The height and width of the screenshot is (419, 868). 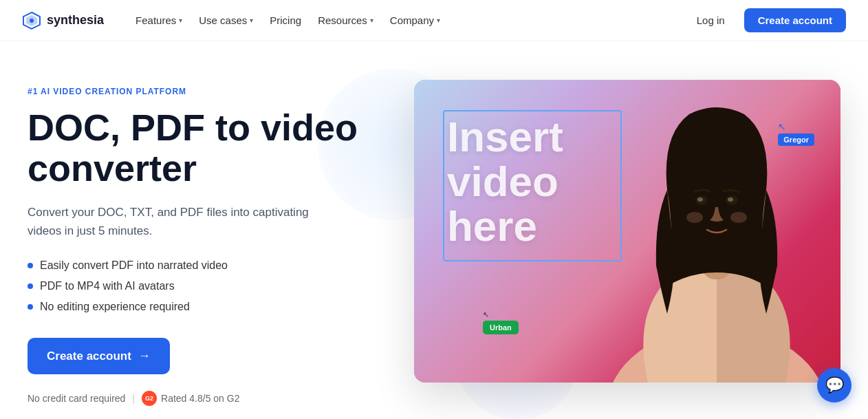 I want to click on urban-tag: ↖ Urban, so click(x=501, y=322).